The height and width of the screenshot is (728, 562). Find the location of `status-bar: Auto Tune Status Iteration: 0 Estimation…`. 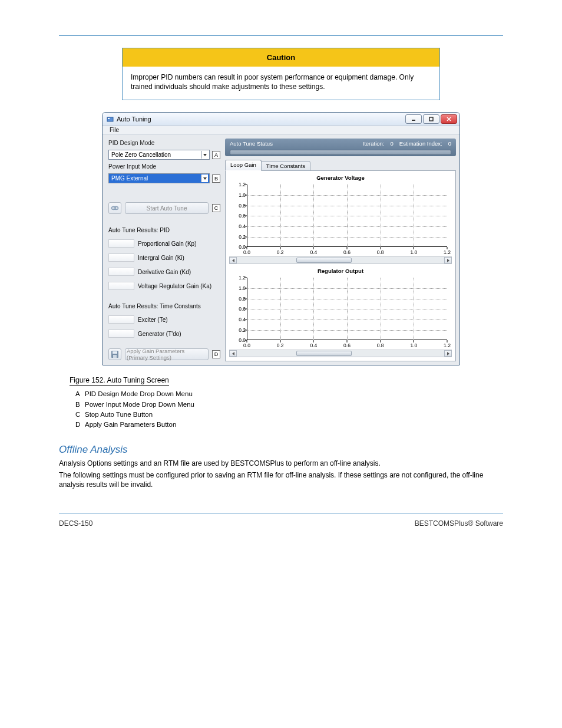

status-bar: Auto Tune Status Iteration: 0 Estimation… is located at coordinates (340, 147).